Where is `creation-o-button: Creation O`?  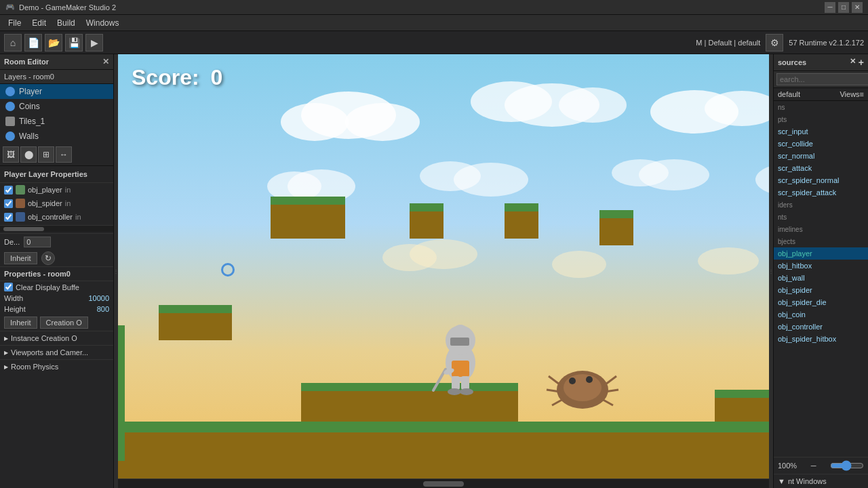 creation-o-button: Creation O is located at coordinates (64, 323).